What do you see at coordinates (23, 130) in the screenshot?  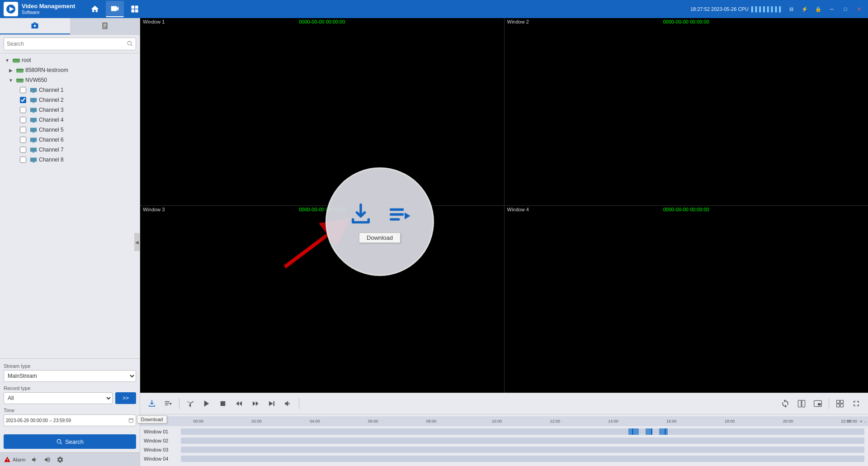 I see `ch5-checkbox` at bounding box center [23, 130].